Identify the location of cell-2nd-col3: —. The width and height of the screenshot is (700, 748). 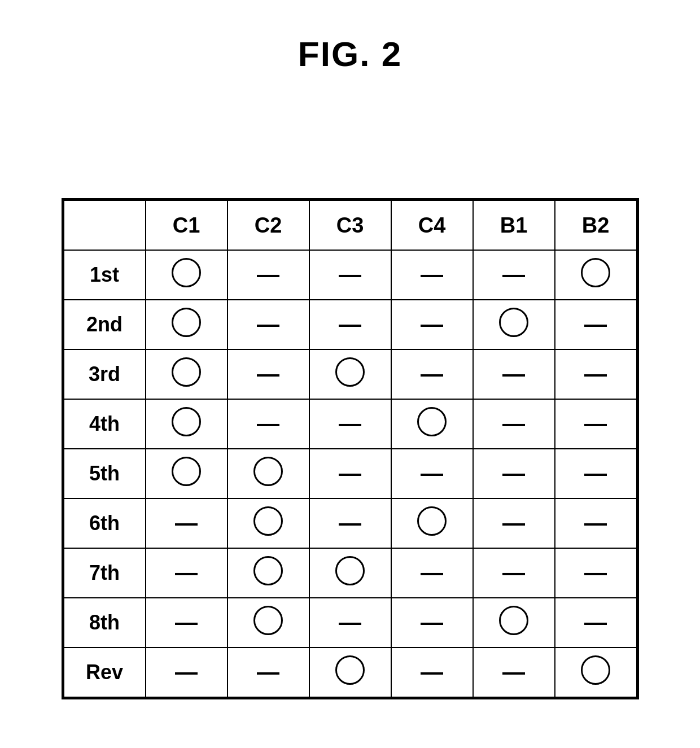
(350, 325).